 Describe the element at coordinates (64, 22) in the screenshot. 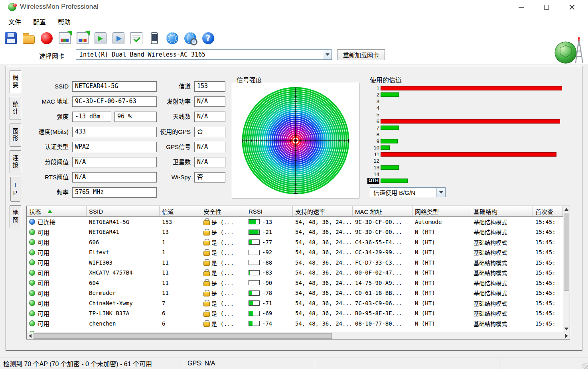

I see `menu-item-2: 帮助` at that location.